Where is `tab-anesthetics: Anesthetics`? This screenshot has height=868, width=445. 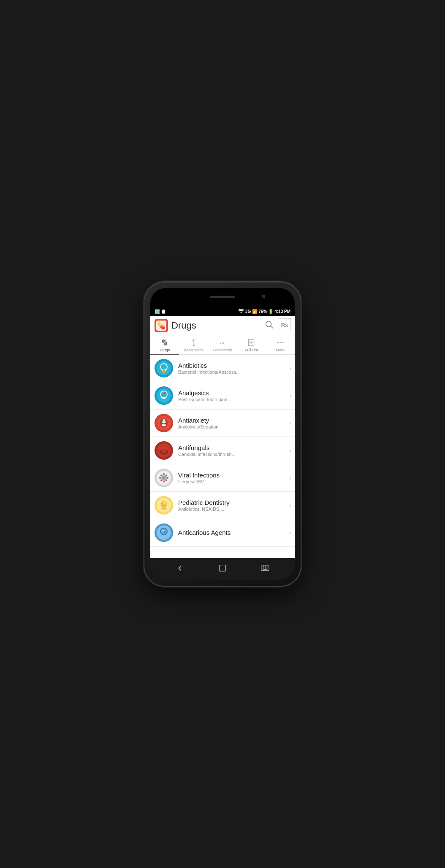
tab-anesthetics: Anesthetics is located at coordinates (193, 345).